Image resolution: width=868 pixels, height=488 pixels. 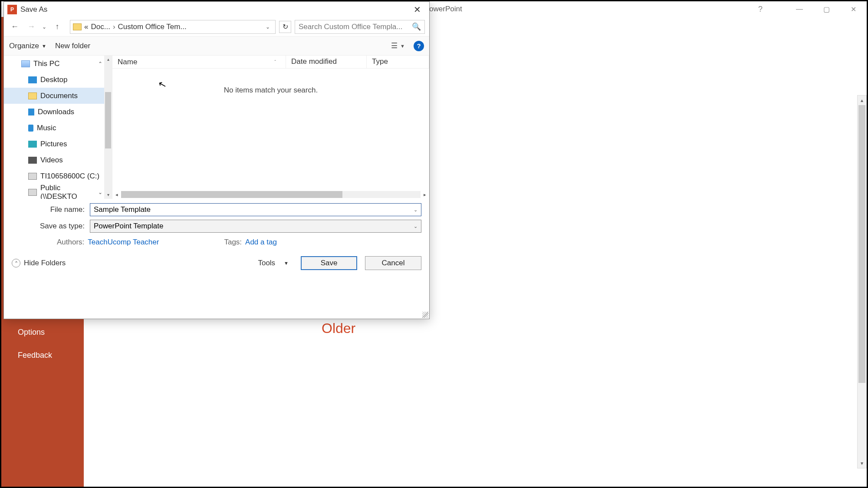 What do you see at coordinates (58, 112) in the screenshot?
I see `tree-item-downloads: Downloads` at bounding box center [58, 112].